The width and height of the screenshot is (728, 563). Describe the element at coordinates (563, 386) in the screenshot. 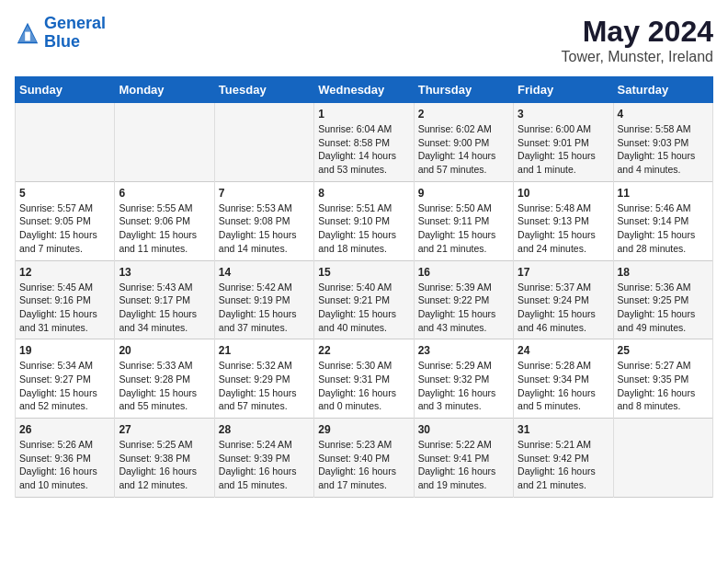

I see `day-info: Sunrise: 5:28 AMSunset: 9:34 PMDaylight:…` at that location.